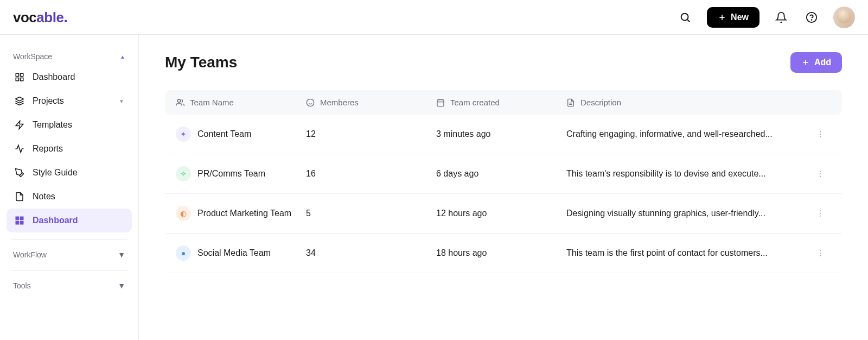 Image resolution: width=868 pixels, height=340 pixels. Describe the element at coordinates (501, 174) in the screenshot. I see `team-created: 6 days ago` at that location.